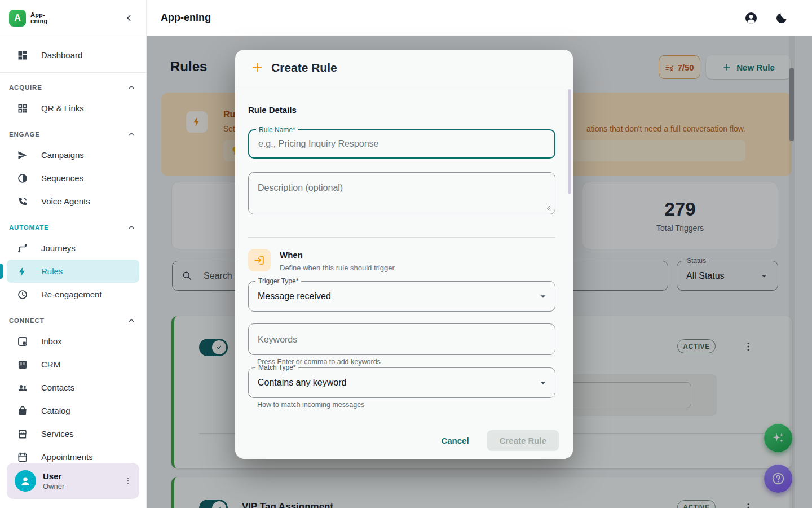 This screenshot has width=812, height=508. I want to click on sidebar-item-label: Campaigns, so click(63, 155).